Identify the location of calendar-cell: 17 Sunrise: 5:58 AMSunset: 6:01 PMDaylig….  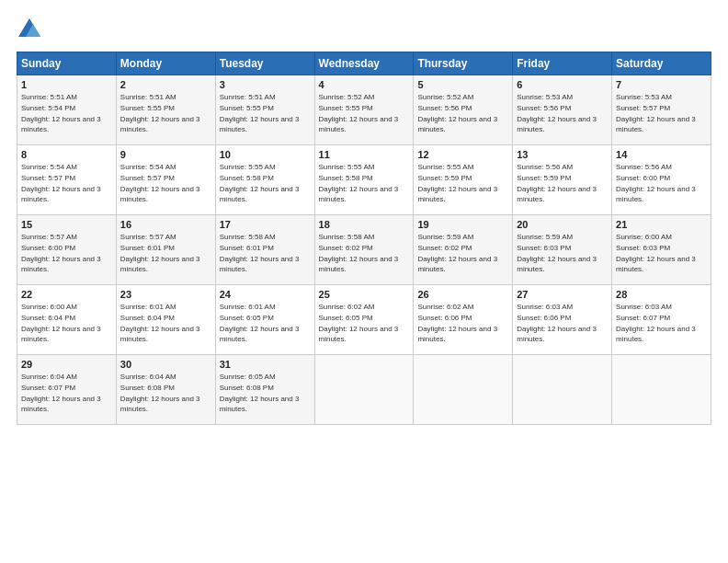
(265, 250).